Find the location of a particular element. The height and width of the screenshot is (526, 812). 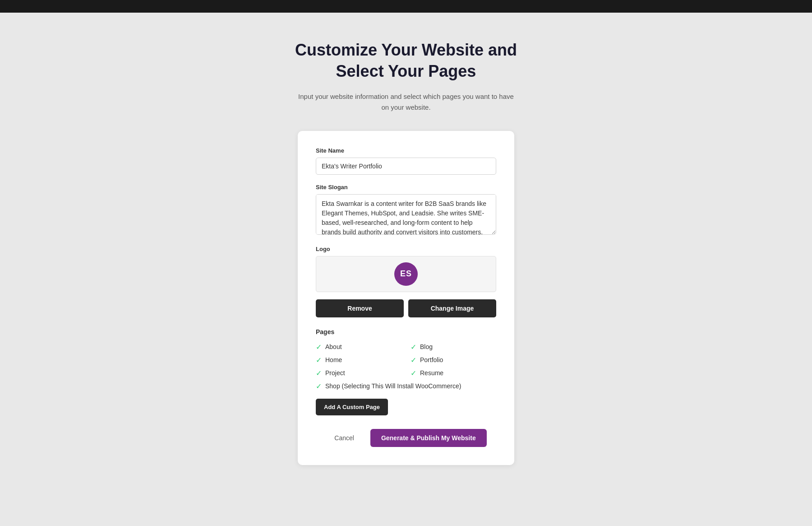

check-icon-portfolio: ✓ is located at coordinates (413, 360).